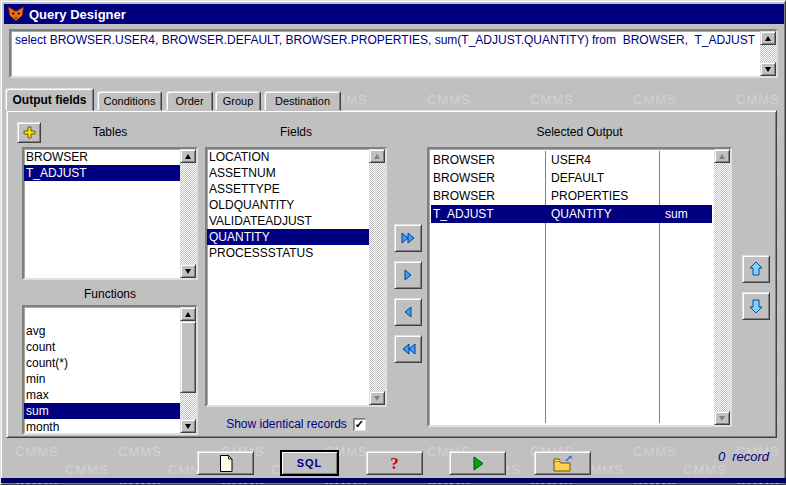 Image resolution: width=786 pixels, height=485 pixels. What do you see at coordinates (756, 269) in the screenshot?
I see `move-up-button` at bounding box center [756, 269].